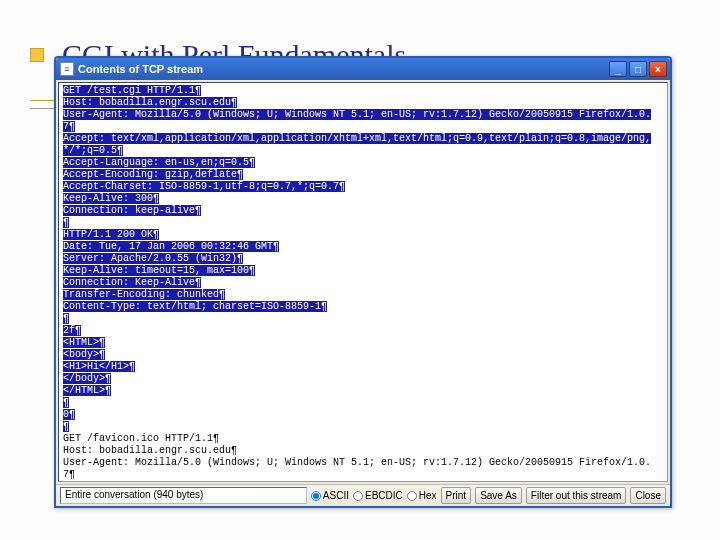 The image size is (720, 540). I want to click on stream-line: Keep-Alive: timeout=15, max=100¶, so click(159, 270).